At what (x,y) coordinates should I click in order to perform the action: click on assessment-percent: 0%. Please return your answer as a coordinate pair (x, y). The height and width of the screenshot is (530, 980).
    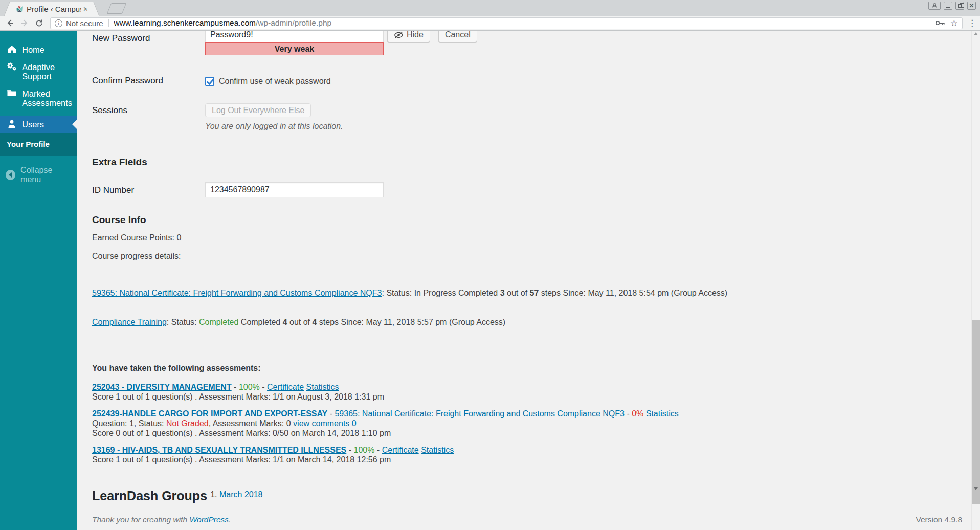
    Looking at the image, I should click on (637, 413).